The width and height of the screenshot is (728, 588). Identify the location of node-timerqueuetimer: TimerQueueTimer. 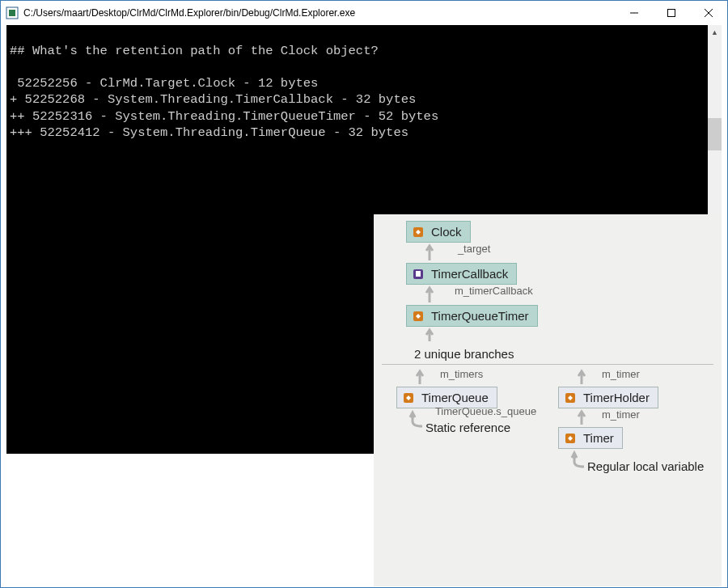
(472, 315).